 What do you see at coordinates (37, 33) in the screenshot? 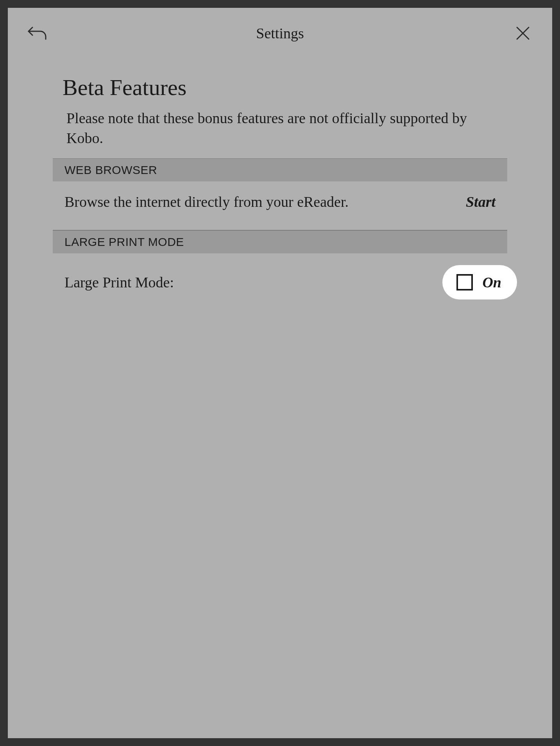
I see `back-button` at bounding box center [37, 33].